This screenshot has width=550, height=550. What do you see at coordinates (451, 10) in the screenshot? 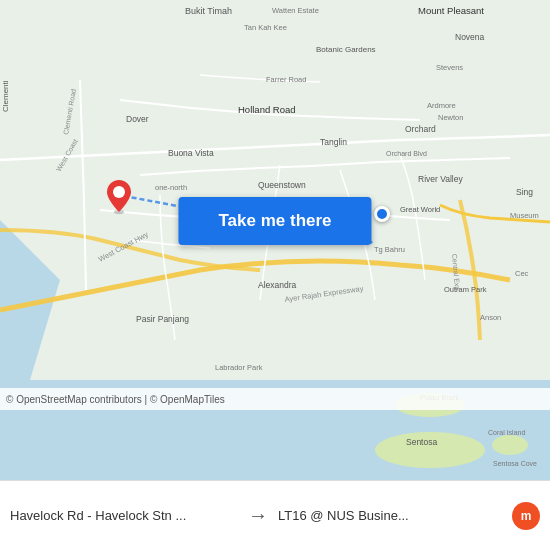
I see `svg-text: Mount Pleasant` at bounding box center [451, 10].